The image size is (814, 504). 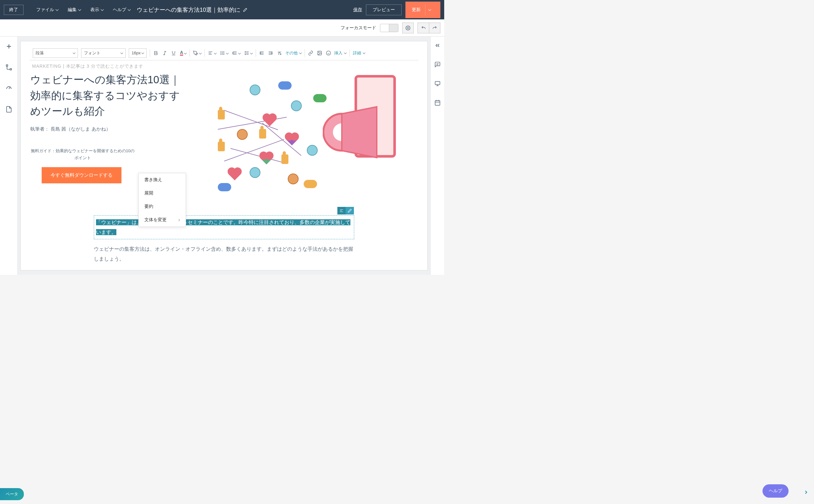 I want to click on update-dropdown, so click(x=430, y=10).